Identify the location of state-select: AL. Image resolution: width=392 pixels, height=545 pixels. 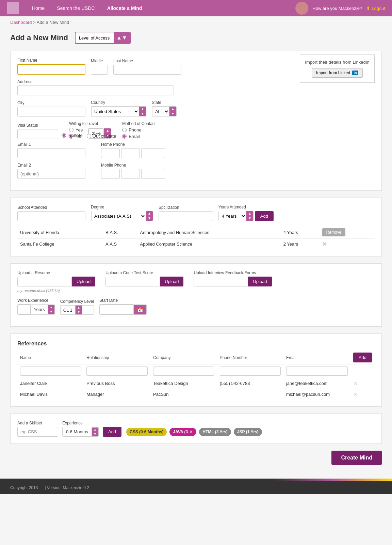
(161, 112).